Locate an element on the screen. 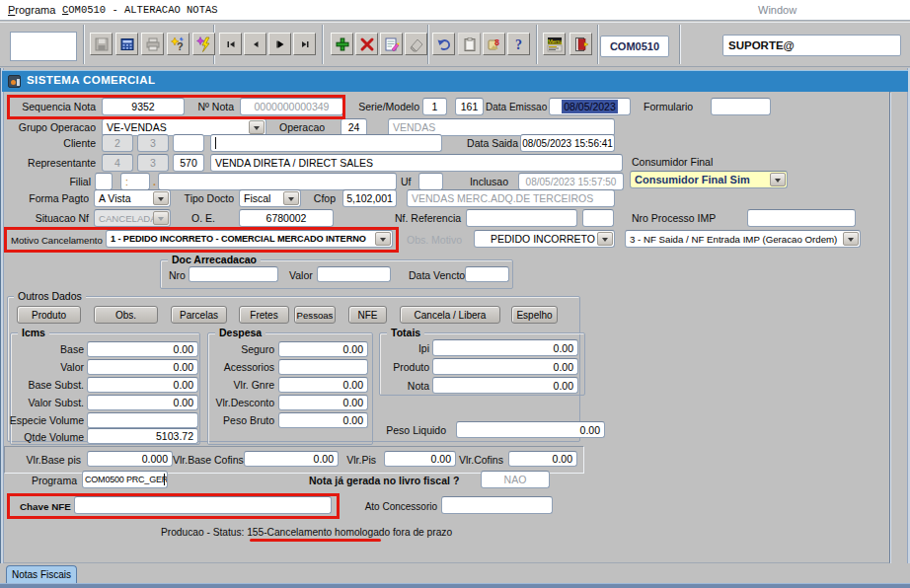 The height and width of the screenshot is (588, 910). wizard-help-icon: ? is located at coordinates (179, 44).